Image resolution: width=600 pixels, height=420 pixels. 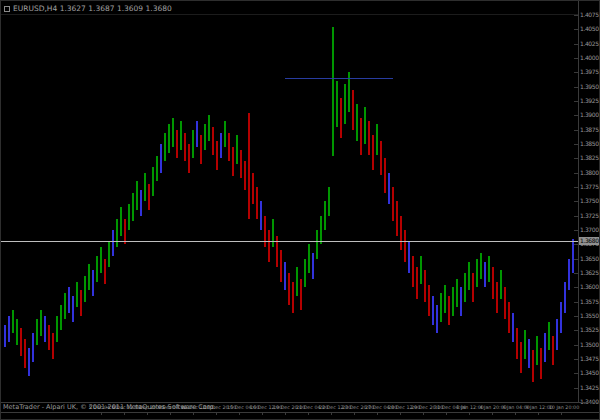 What do you see at coordinates (590, 29) in the screenshot?
I see `price-axis-label: 1.4050` at bounding box center [590, 29].